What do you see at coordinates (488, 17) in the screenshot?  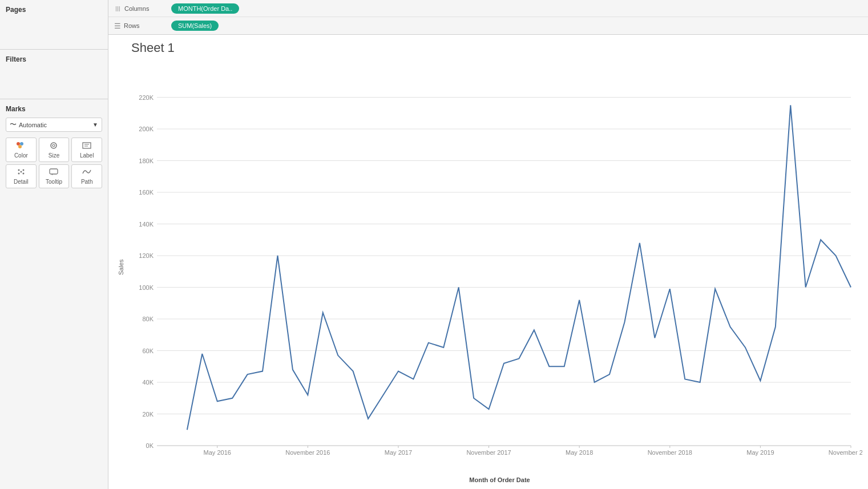 I see `shelf-area: ⫼ Columns MONTH(Order Da.. ☰ Rows SUM(Sa…` at bounding box center [488, 17].